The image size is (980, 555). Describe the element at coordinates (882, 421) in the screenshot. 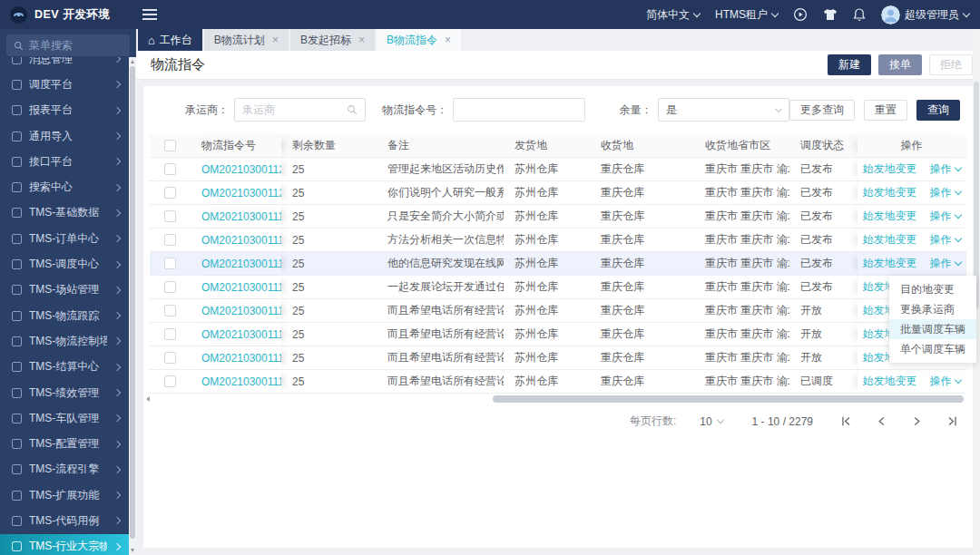

I see `prev-page-button` at that location.